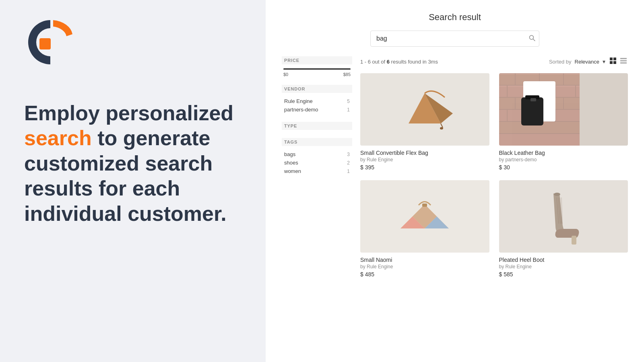  Describe the element at coordinates (564, 122) in the screenshot. I see `product-card-1: Black Leather Bag by partners-demo $ 30` at that location.